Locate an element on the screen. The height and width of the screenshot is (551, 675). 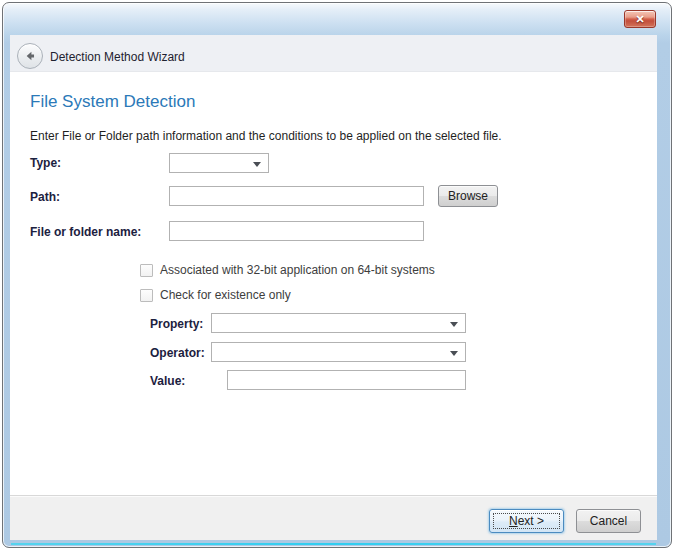
next-button-mnemonic: N is located at coordinates (514, 521).